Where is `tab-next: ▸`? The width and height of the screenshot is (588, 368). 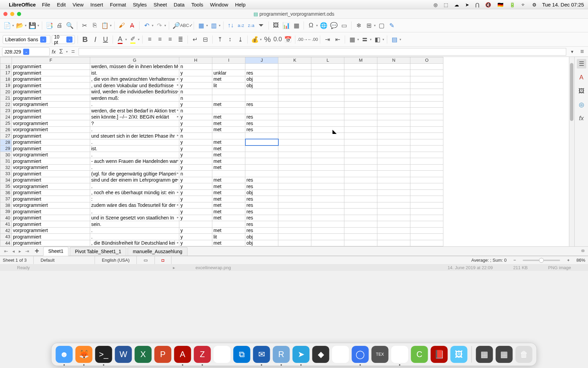
tab-next: ▸ is located at coordinates (20, 251).